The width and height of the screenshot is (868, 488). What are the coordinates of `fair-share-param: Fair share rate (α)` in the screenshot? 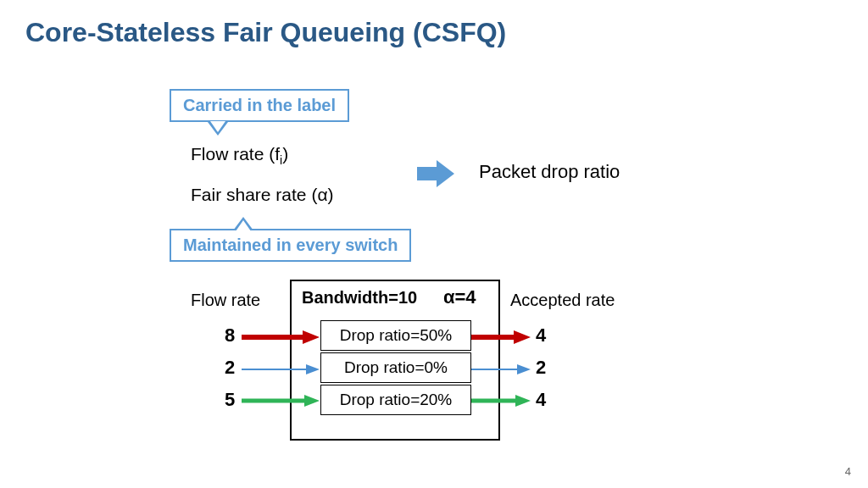 It's located at (263, 195).